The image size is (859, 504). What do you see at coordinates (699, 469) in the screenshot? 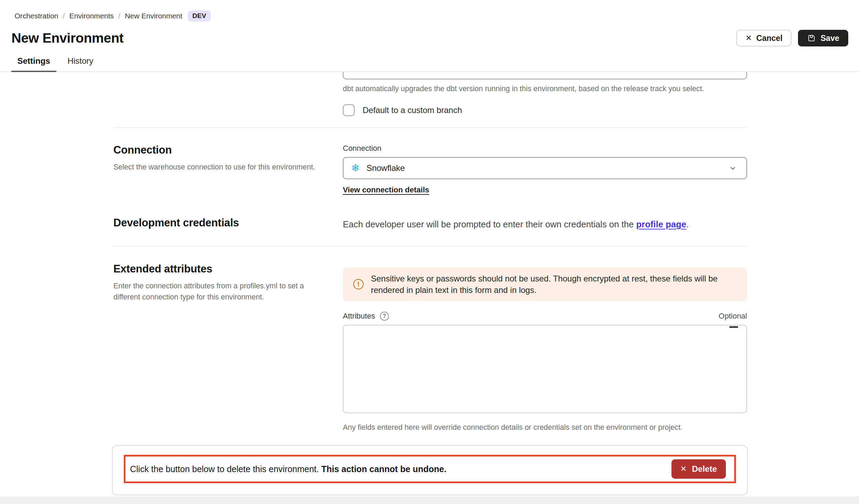
I see `delete-button: ✕ Delete` at bounding box center [699, 469].